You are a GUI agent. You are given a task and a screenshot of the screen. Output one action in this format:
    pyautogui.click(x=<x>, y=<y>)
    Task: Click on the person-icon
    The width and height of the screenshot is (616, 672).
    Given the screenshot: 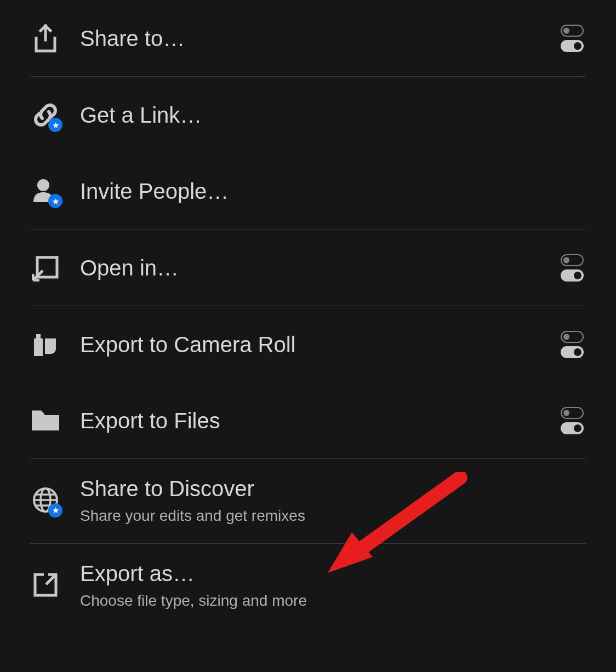 What is the action you would take?
    pyautogui.click(x=45, y=191)
    